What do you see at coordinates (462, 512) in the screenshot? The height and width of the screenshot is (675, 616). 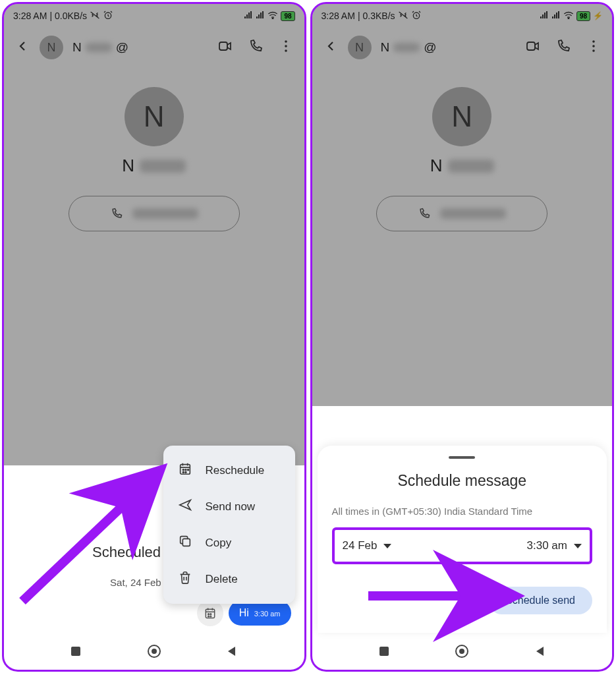 I see `timezone-note: All times in (GMT+05:30) India Standard …` at bounding box center [462, 512].